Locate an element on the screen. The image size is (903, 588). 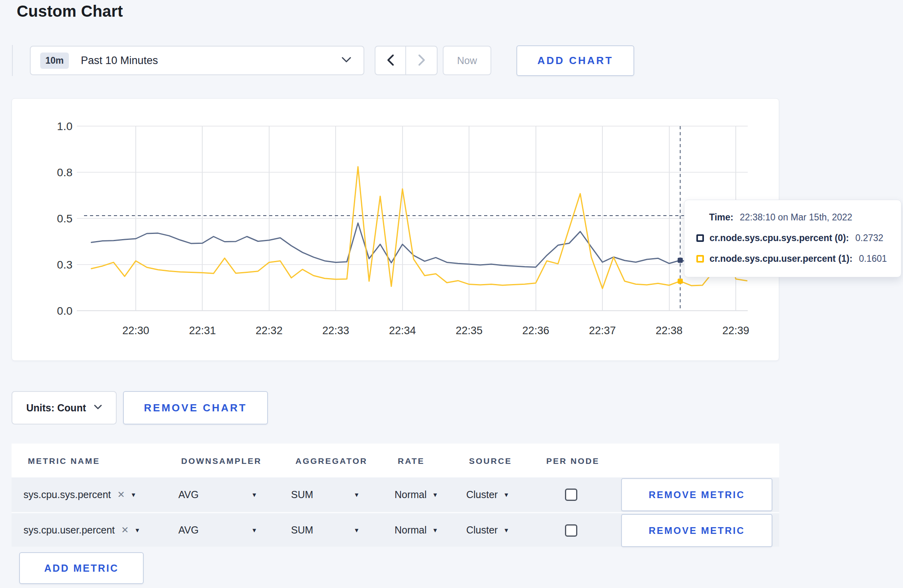
header-source: SOURCE is located at coordinates (491, 461).